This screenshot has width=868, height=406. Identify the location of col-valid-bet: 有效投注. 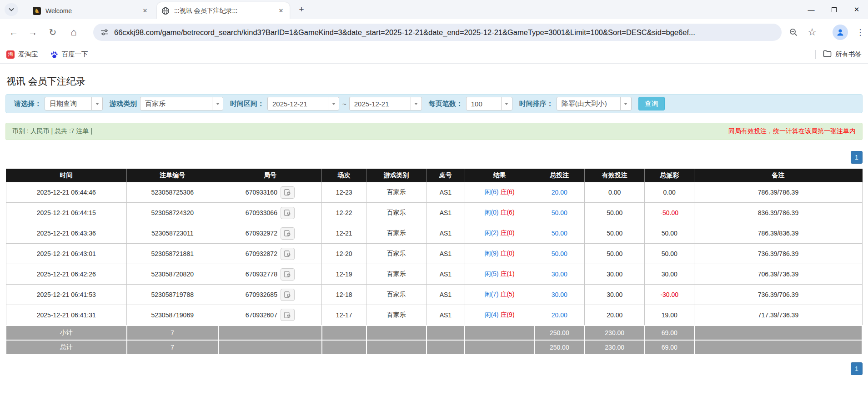
(615, 175).